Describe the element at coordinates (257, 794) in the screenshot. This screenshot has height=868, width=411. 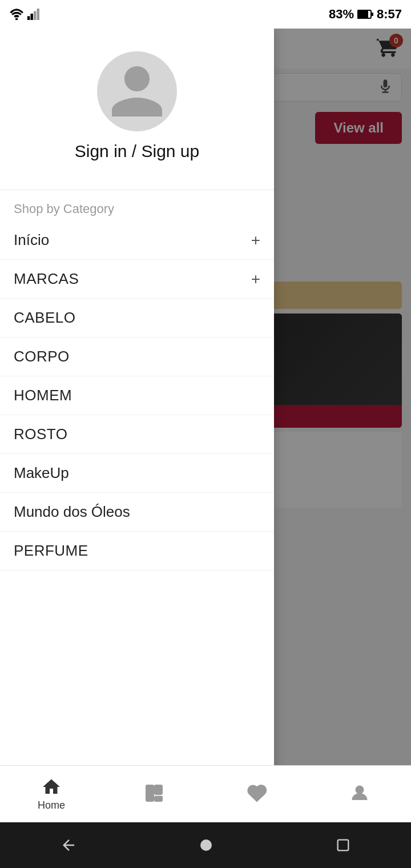
I see `bottom-nav-wishlist` at that location.